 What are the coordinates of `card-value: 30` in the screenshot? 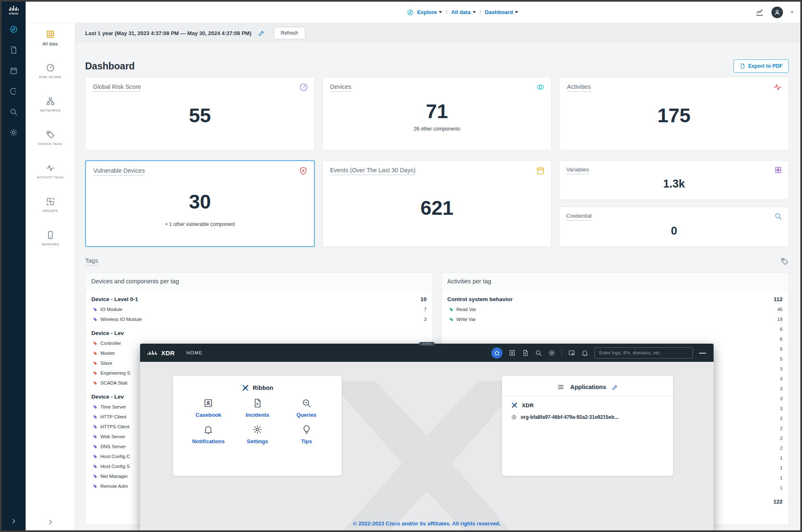 It's located at (200, 202).